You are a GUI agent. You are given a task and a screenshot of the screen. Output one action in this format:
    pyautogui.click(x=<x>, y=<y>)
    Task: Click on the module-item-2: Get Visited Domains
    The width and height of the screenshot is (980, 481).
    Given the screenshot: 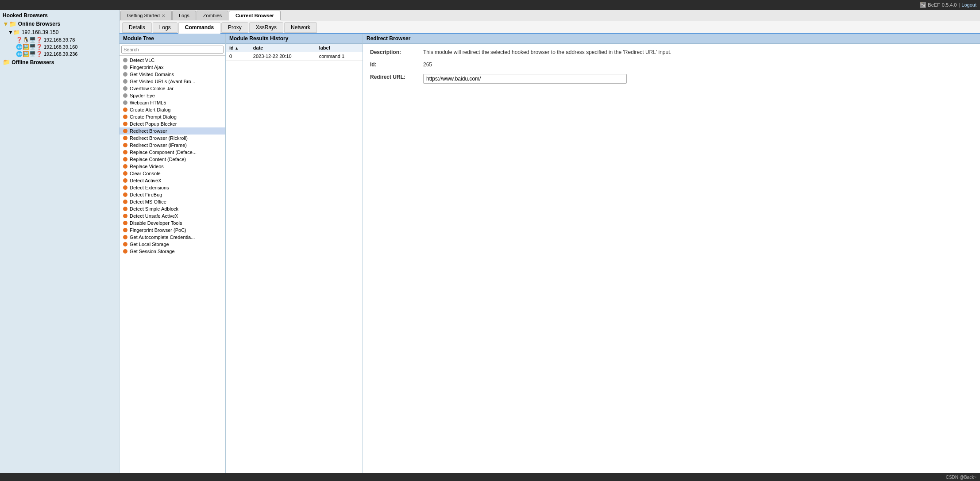 What is the action you would take?
    pyautogui.click(x=173, y=74)
    